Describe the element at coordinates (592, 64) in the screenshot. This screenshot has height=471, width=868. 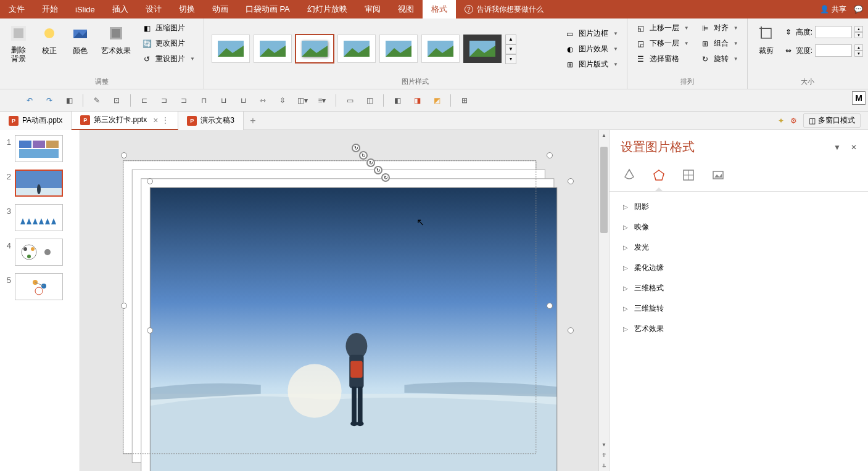
I see `picture-layout-button: ⊞图片版式▼` at that location.